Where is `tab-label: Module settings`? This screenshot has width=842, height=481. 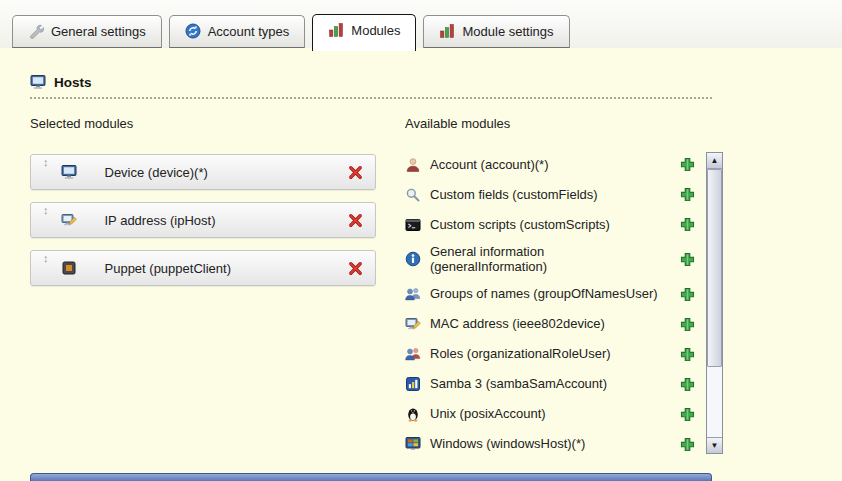 tab-label: Module settings is located at coordinates (508, 32).